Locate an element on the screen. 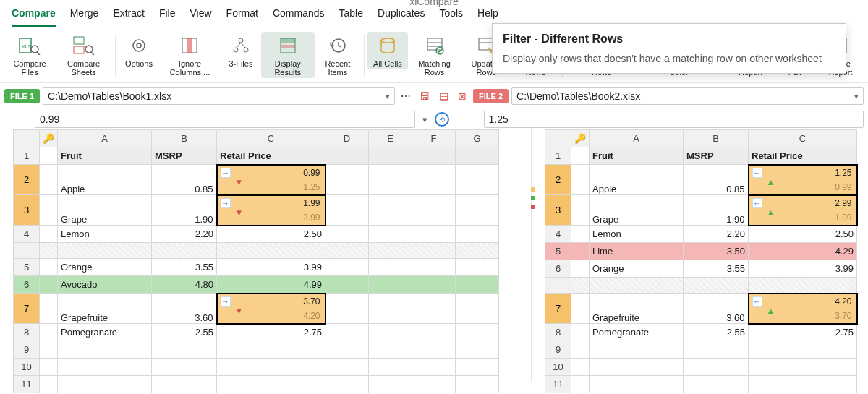 This screenshot has width=868, height=394. diff-cell: ←▲4.203.70 is located at coordinates (803, 309).